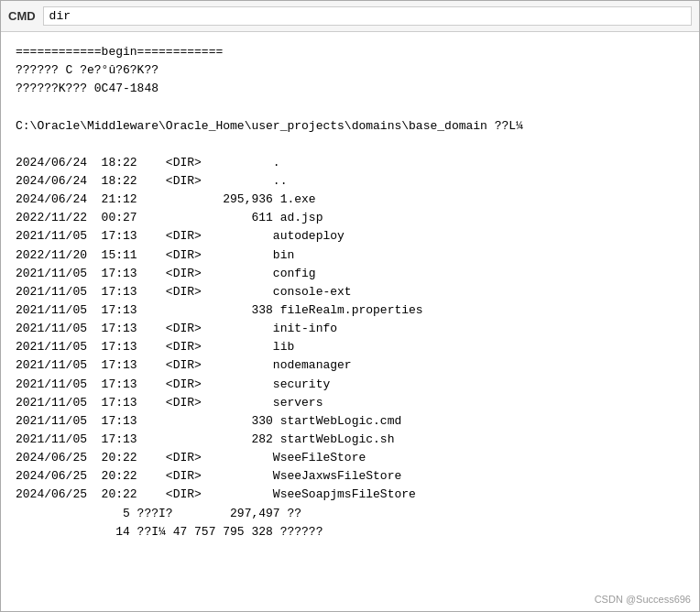 The image size is (700, 612). What do you see at coordinates (367, 16) in the screenshot?
I see `cmd-input` at bounding box center [367, 16].